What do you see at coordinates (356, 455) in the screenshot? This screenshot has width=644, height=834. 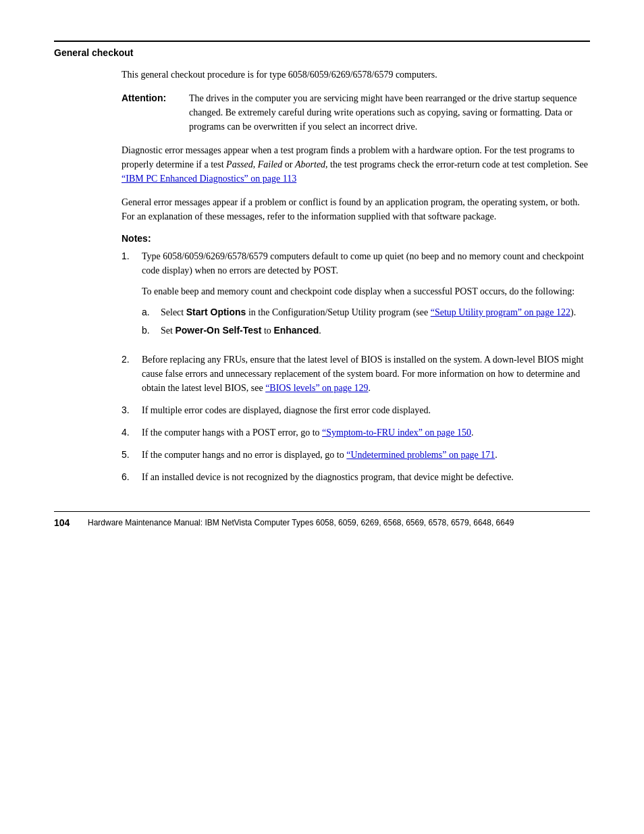 I see `list-item-5: 5. If the computer hangs and no error is…` at bounding box center [356, 455].